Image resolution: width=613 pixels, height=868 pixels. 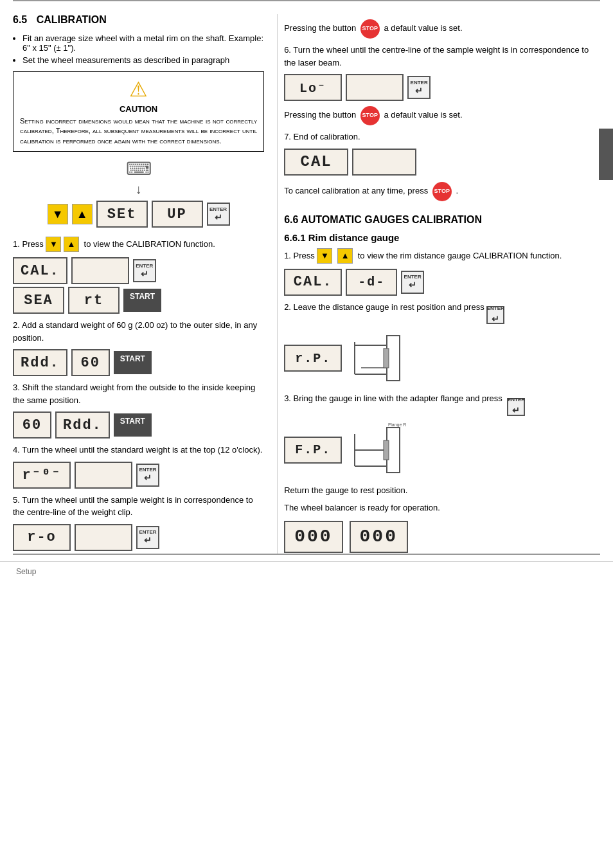 I want to click on gauge-down-btn: ▼, so click(x=324, y=256).